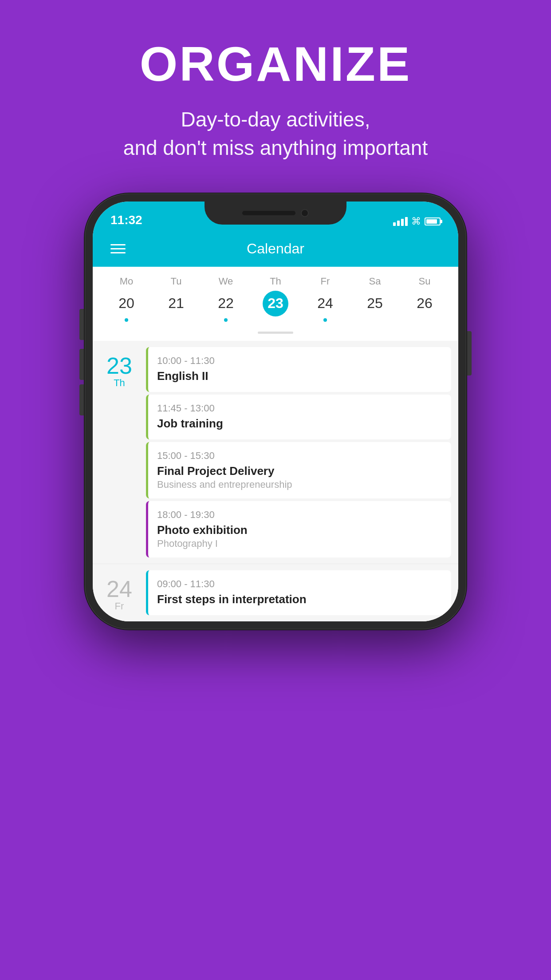 This screenshot has height=980, width=551. What do you see at coordinates (226, 299) in the screenshot?
I see `day-col-we: We 22` at bounding box center [226, 299].